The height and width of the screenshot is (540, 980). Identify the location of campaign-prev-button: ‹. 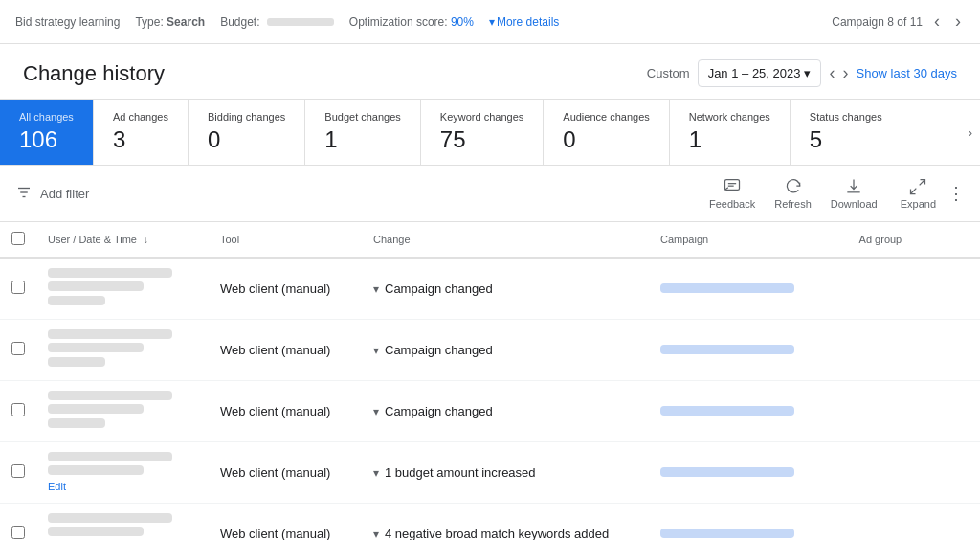
(937, 21).